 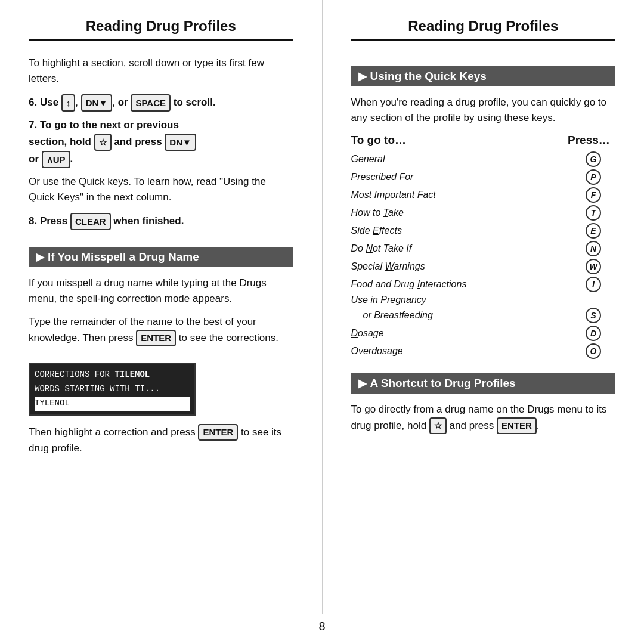 What do you see at coordinates (593, 351) in the screenshot?
I see `o-key: O` at bounding box center [593, 351].